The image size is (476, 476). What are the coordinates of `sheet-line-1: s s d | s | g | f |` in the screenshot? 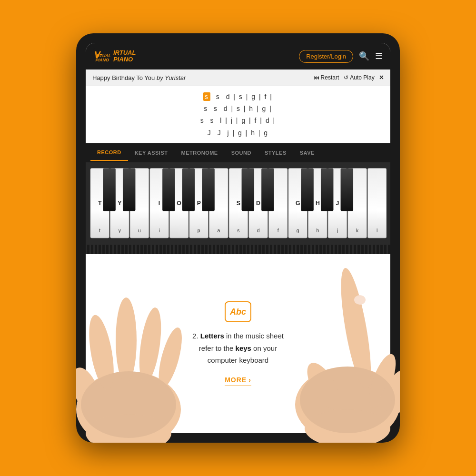 It's located at (238, 97).